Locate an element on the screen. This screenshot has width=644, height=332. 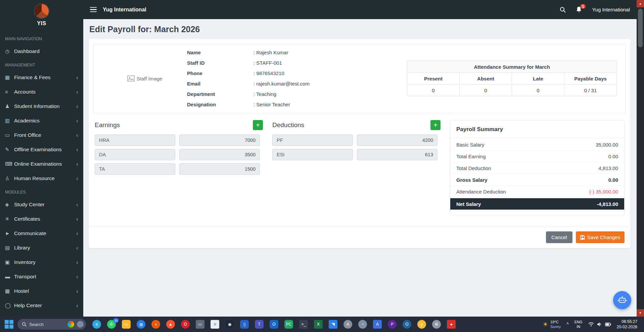
vscode-icon: ◥ is located at coordinates (333, 324).